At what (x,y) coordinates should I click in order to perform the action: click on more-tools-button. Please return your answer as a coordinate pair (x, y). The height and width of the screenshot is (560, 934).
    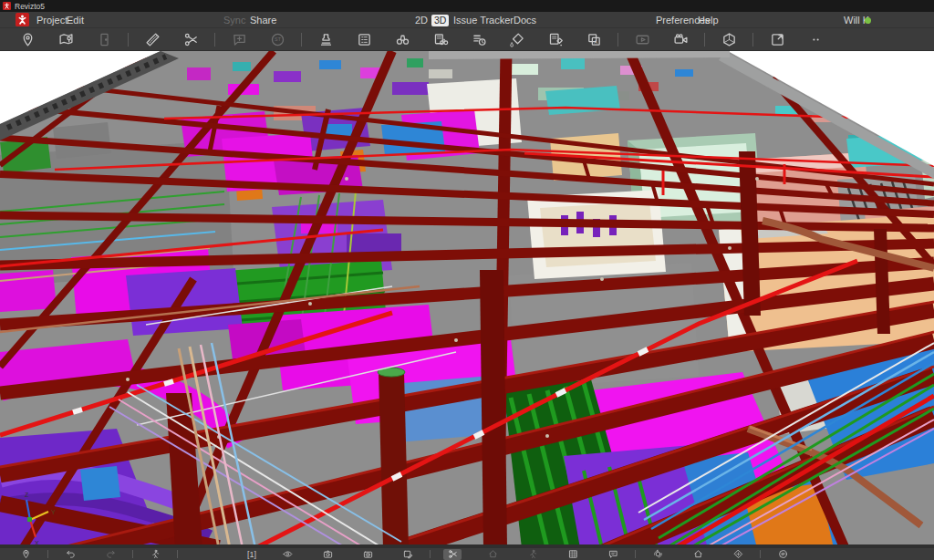
    Looking at the image, I should click on (815, 40).